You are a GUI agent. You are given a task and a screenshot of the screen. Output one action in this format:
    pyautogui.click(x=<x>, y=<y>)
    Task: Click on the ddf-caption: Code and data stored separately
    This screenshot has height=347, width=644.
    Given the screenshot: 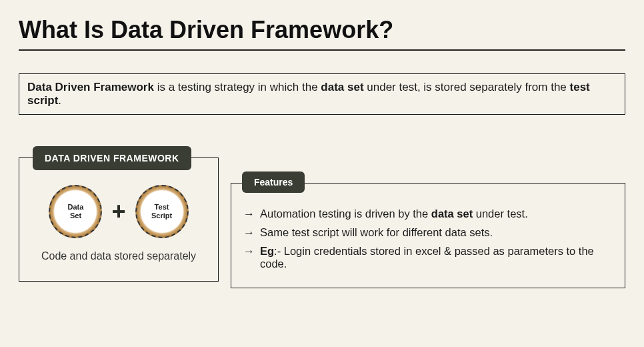 What is the action you would take?
    pyautogui.click(x=119, y=256)
    